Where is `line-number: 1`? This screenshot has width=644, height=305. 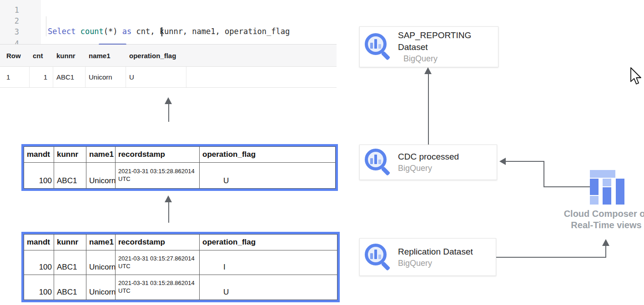 line-number: 1 is located at coordinates (10, 10).